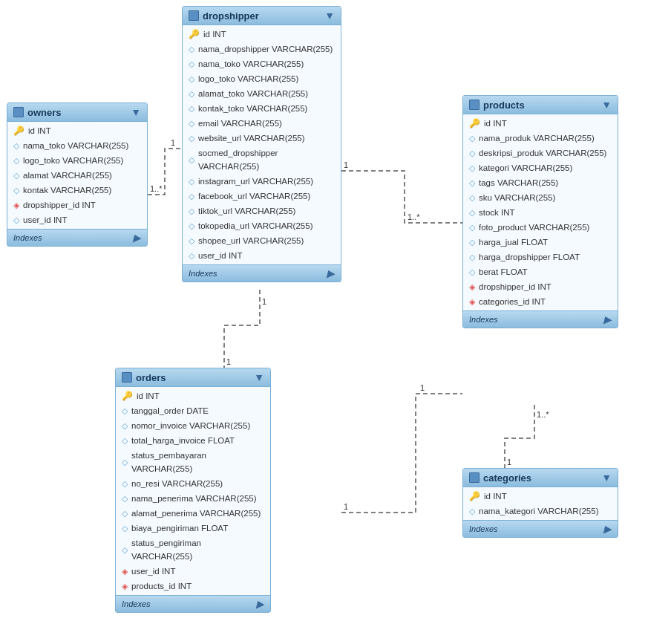 Image resolution: width=648 pixels, height=644 pixels. What do you see at coordinates (261, 16) in the screenshot?
I see `table-dropshipper-header: dropshipper ▼` at bounding box center [261, 16].